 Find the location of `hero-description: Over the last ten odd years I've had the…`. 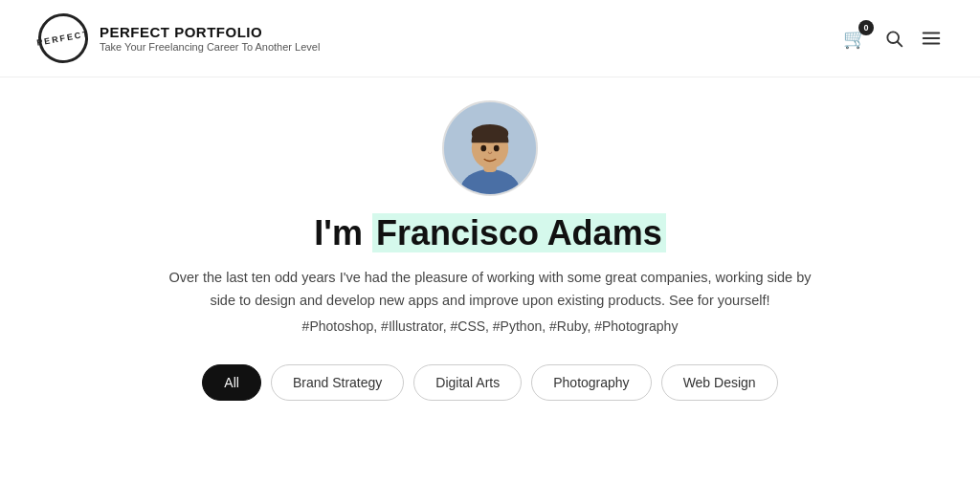

hero-description: Over the last ten odd years I've had the… is located at coordinates (490, 290).